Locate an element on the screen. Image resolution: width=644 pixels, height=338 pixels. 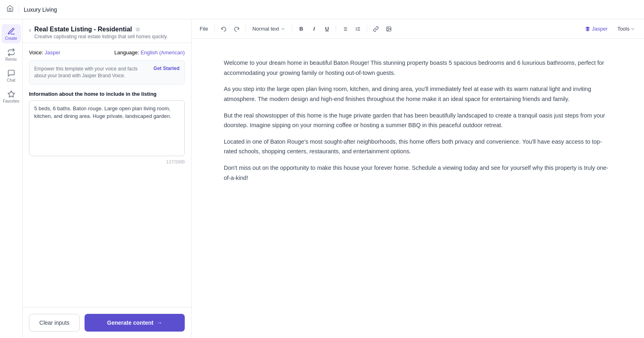
nav-item-chat: Chat is located at coordinates (11, 76).